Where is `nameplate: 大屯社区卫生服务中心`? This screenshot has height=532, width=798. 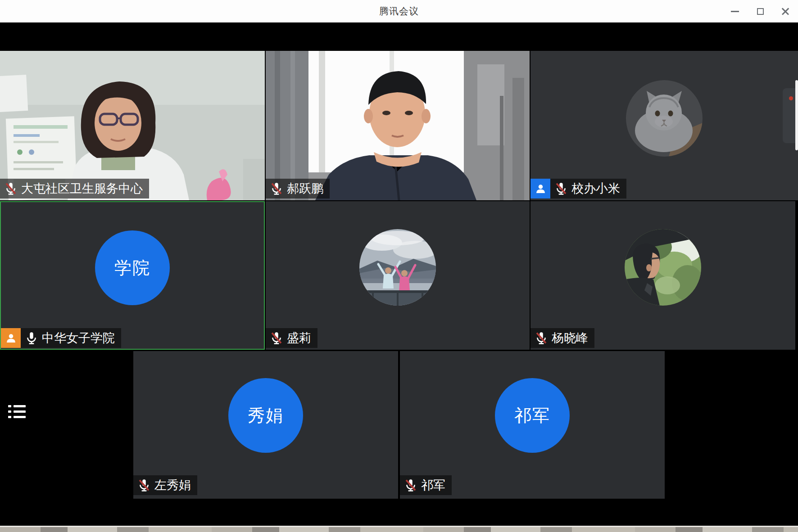
nameplate: 大屯社区卫生服务中心 is located at coordinates (75, 189).